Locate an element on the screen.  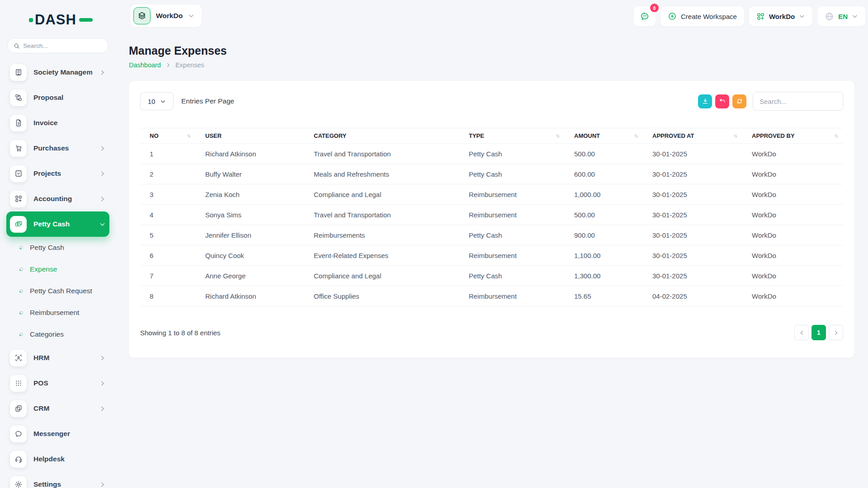
workspace-selector: WorkDo is located at coordinates (166, 16).